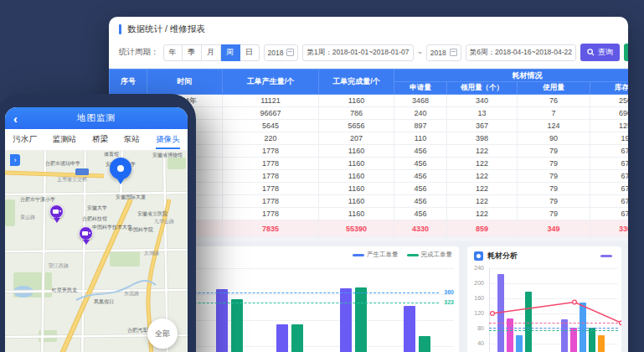  What do you see at coordinates (131, 293) in the screenshot?
I see `road-label: 东流路` at bounding box center [131, 293].